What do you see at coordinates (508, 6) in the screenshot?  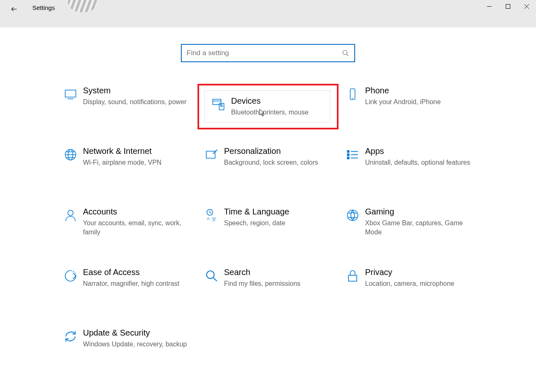 I see `window-controls` at bounding box center [508, 6].